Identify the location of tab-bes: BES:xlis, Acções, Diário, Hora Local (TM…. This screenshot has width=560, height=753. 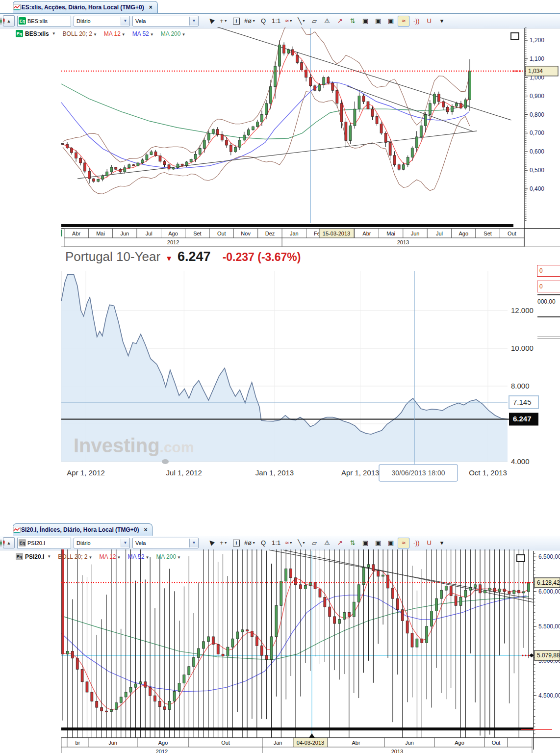
(85, 7).